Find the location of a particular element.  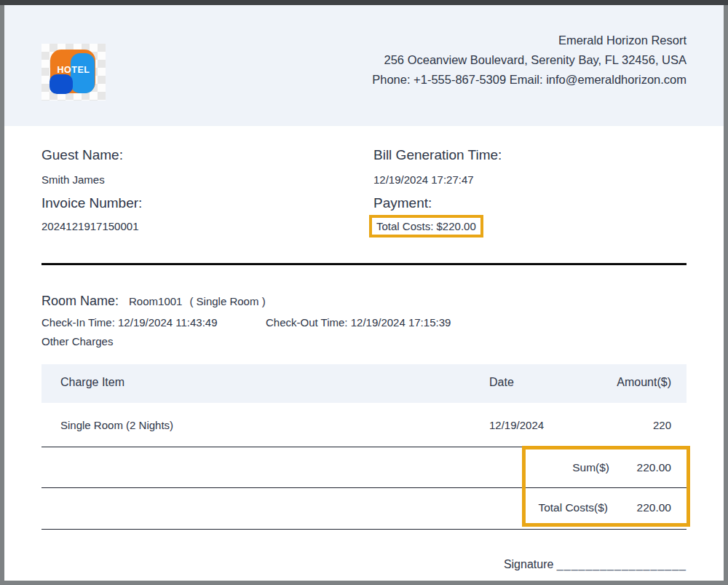

signature-area: Signature __________________ is located at coordinates (596, 565).